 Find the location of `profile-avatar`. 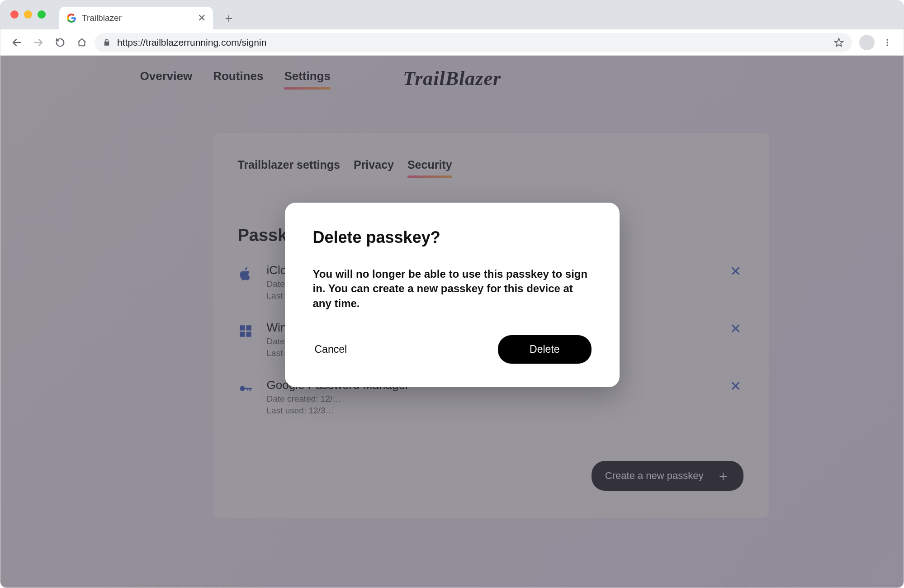

profile-avatar is located at coordinates (867, 43).